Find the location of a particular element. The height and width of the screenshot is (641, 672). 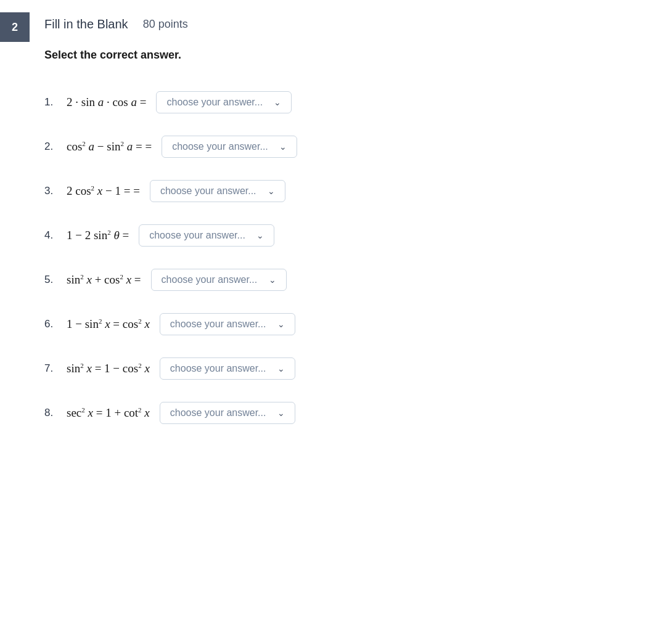

math-expression-1: 2 · sin a · cos a = is located at coordinates (106, 102).